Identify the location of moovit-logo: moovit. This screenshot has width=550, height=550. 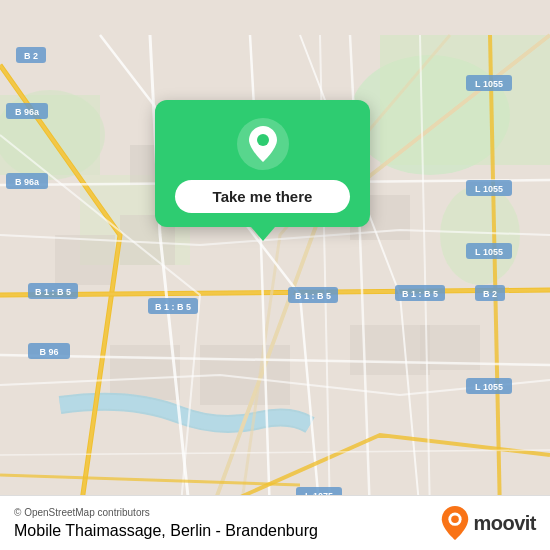
(488, 523).